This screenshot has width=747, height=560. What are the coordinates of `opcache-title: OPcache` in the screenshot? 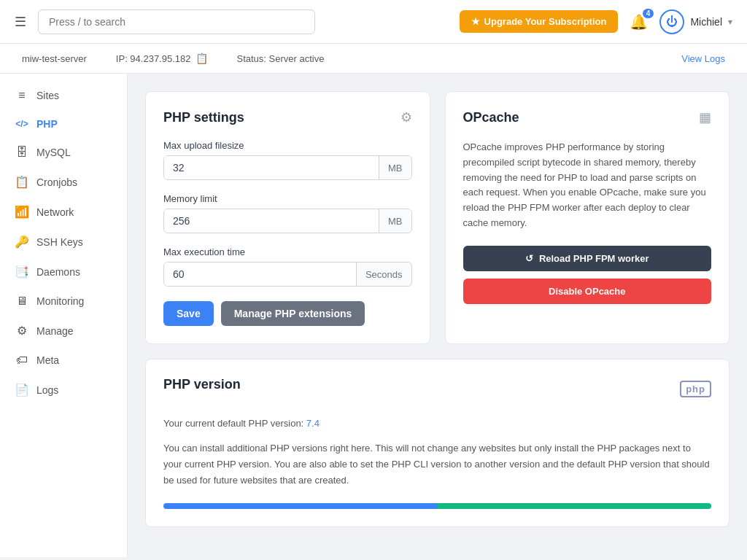 It's located at (492, 118).